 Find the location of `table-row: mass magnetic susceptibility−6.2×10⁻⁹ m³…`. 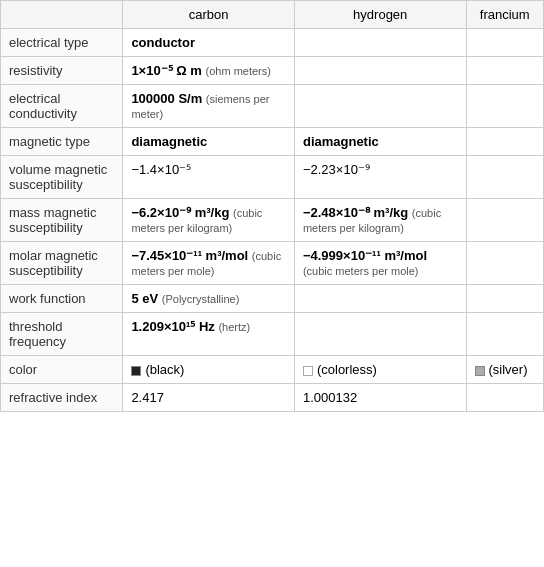

table-row: mass magnetic susceptibility−6.2×10⁻⁹ m³… is located at coordinates (272, 220).